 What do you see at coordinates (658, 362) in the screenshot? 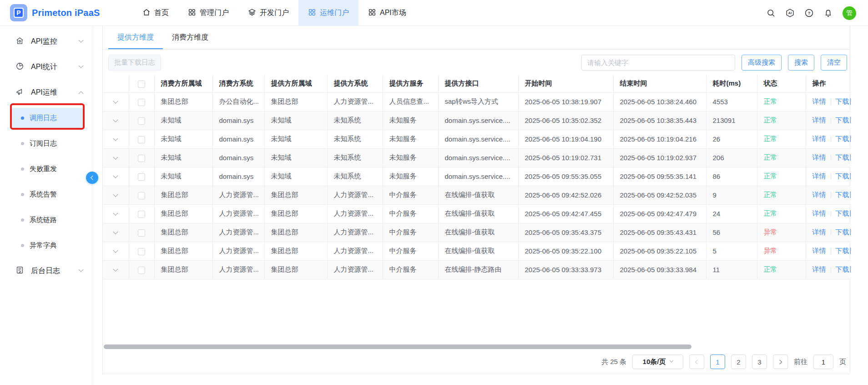
I see `page-size-select: 10条/页` at bounding box center [658, 362].